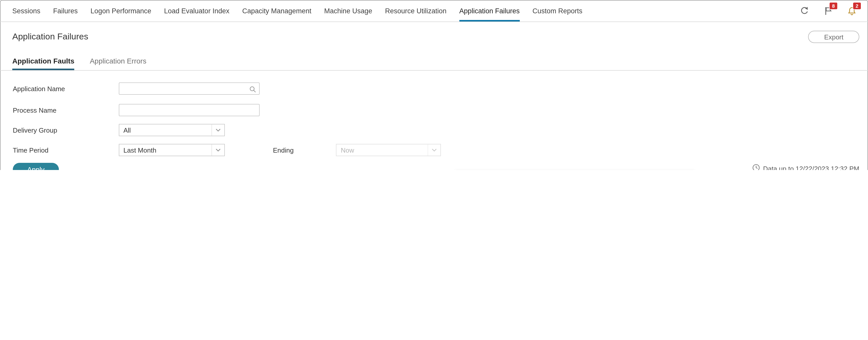 This screenshot has width=868, height=340. I want to click on nav-icon-group: 8 2, so click(834, 11).